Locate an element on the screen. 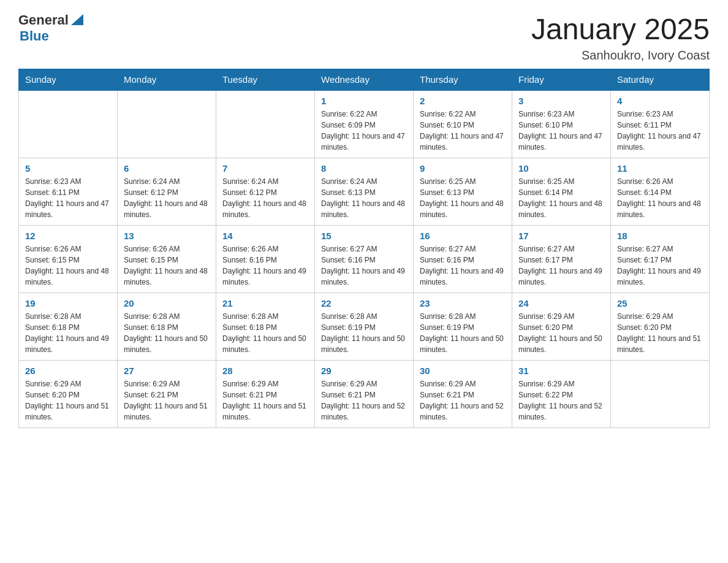 Image resolution: width=728 pixels, height=563 pixels. day-number: 1 is located at coordinates (364, 101).